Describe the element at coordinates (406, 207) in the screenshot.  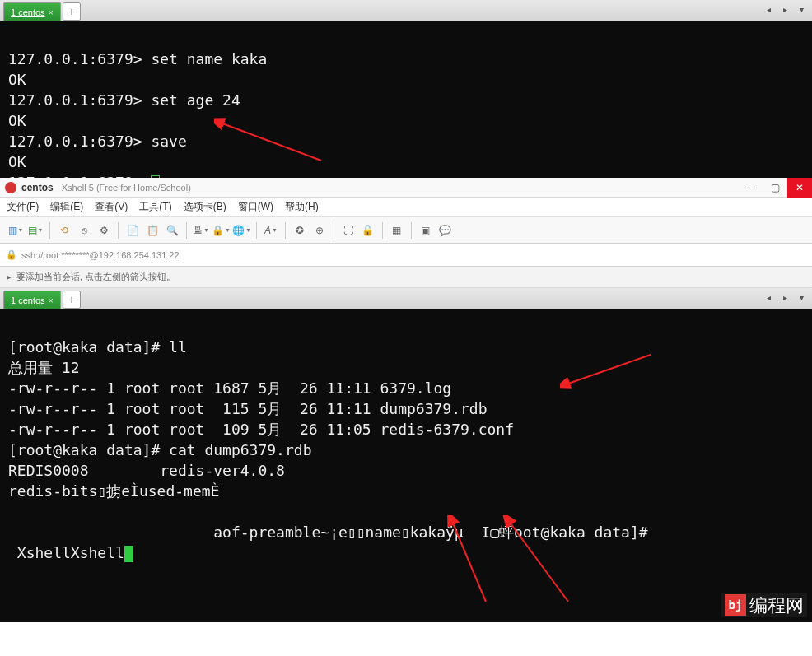
I see `xshell-menubar: 文件(F) 编辑(E) 查看(V) 工具(T) 选项卡(B) 窗口(W) 帮助(…` at that location.